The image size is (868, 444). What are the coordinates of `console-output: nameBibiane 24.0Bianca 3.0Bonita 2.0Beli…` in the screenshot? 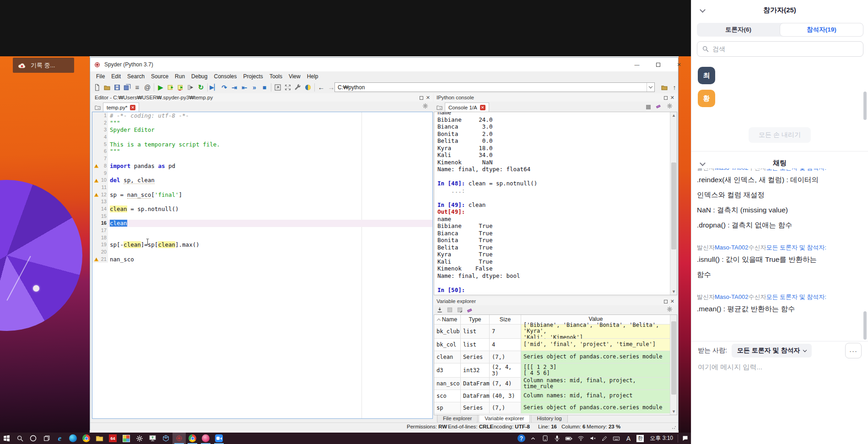 It's located at (555, 203).